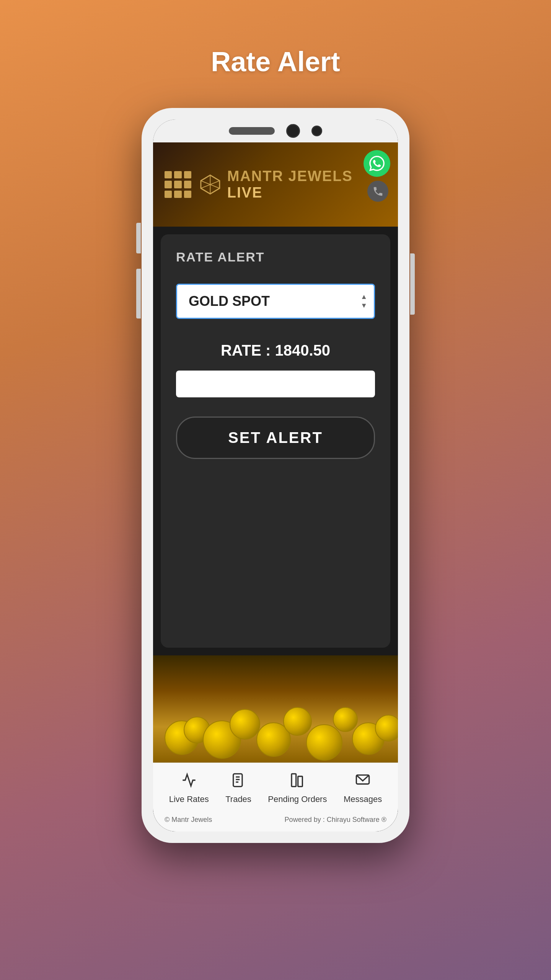 This screenshot has width=551, height=980. What do you see at coordinates (276, 351) in the screenshot?
I see `rate-display: RATE : 1840.50` at bounding box center [276, 351].